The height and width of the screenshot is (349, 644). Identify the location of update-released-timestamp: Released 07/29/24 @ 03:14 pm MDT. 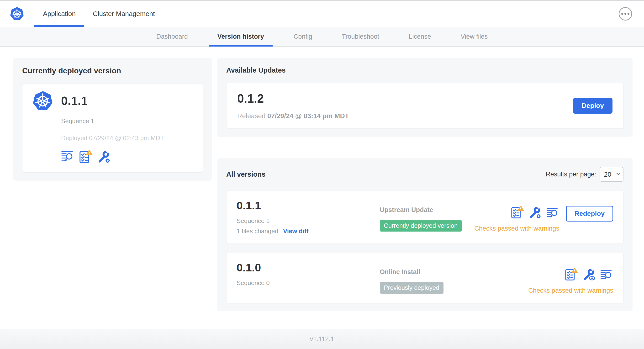
(293, 116).